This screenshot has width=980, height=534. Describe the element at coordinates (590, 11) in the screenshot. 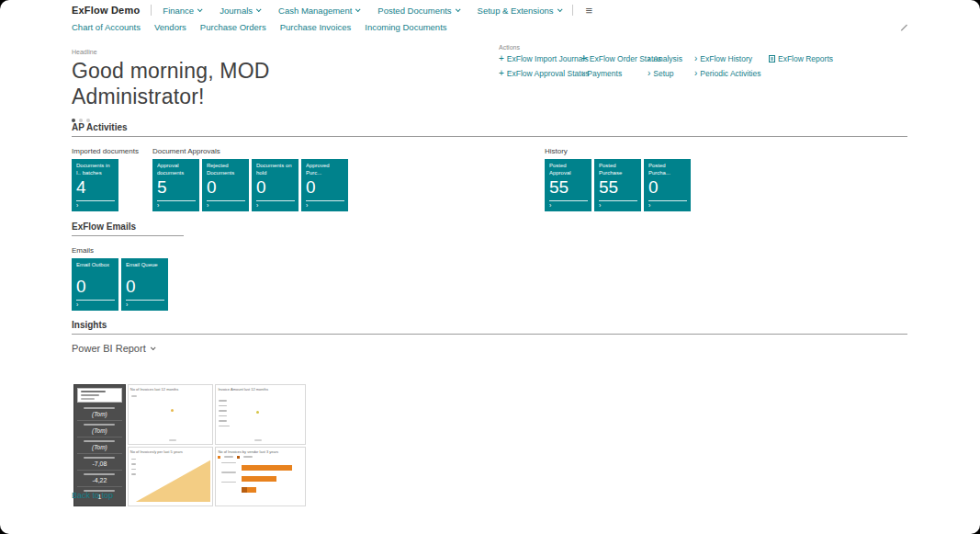

I see `more-menu-icon: ≡` at that location.